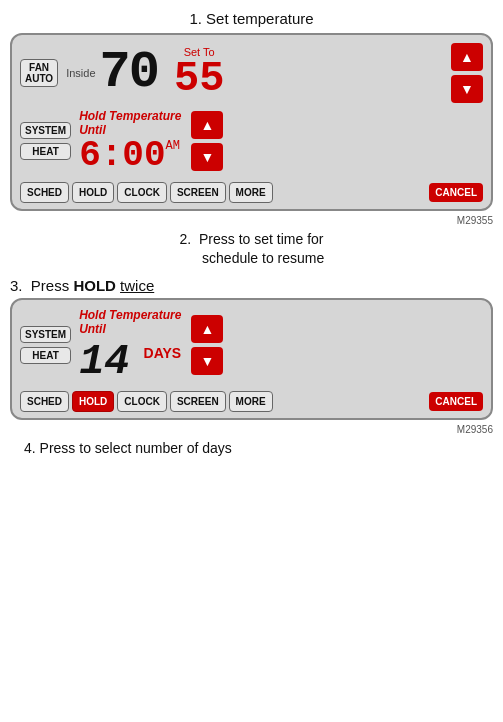 The height and width of the screenshot is (722, 503). What do you see at coordinates (196, 18) in the screenshot?
I see `step1-number: 1.` at bounding box center [196, 18].